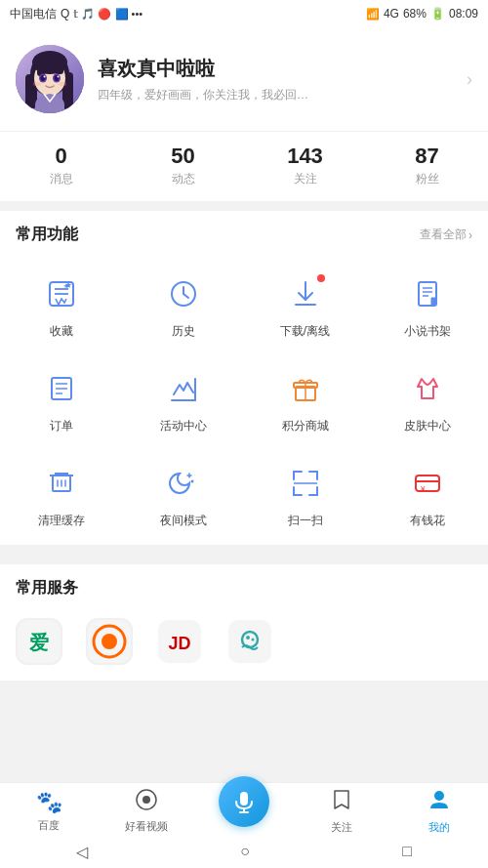  Describe the element at coordinates (61, 294) in the screenshot. I see `favorites-icon` at that location.